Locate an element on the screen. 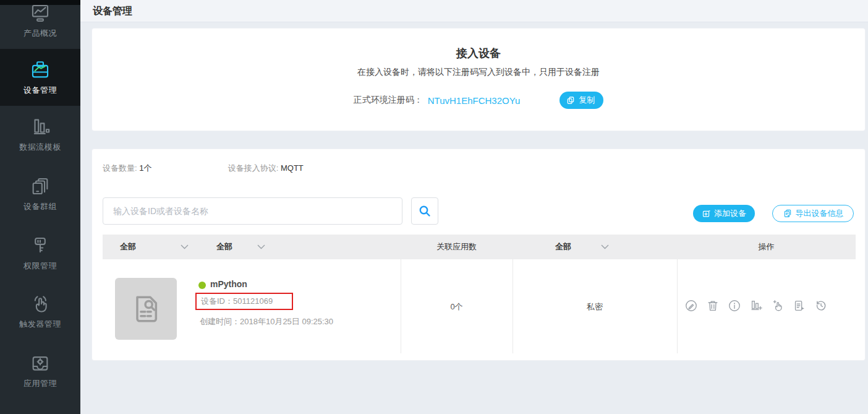 Image resolution: width=868 pixels, height=414 pixels. sidebar-item-label: 设备管理 is located at coordinates (40, 90).